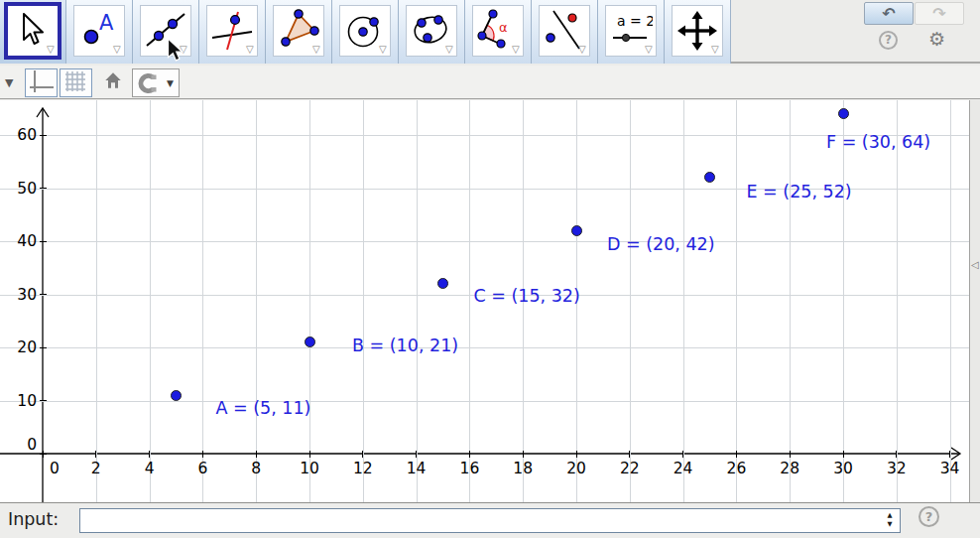  What do you see at coordinates (890, 520) in the screenshot?
I see `input-history-spinner: ▲ ▼` at bounding box center [890, 520].